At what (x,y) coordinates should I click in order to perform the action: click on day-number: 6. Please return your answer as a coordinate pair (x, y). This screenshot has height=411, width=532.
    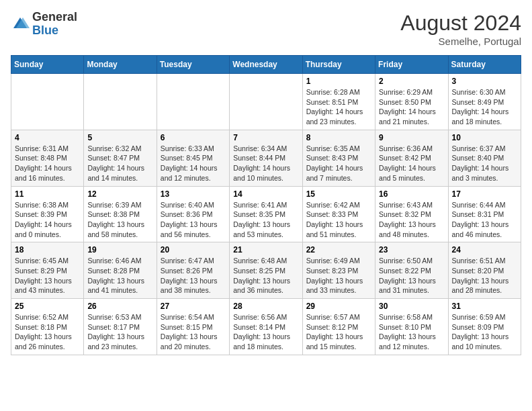
    Looking at the image, I should click on (193, 138).